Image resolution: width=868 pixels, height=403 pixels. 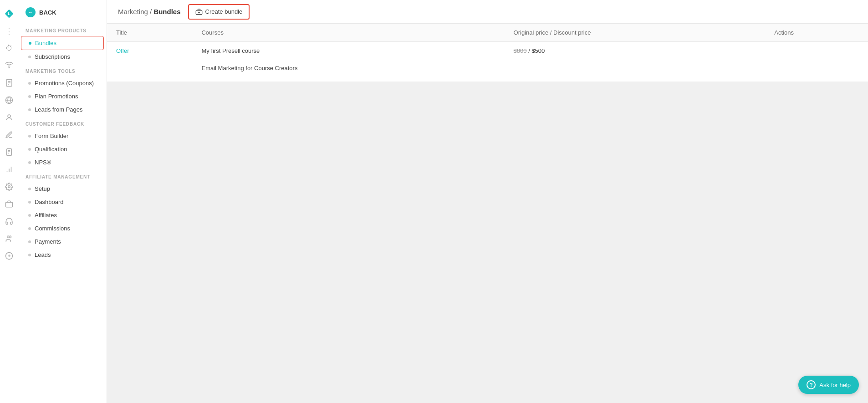 I want to click on box-nav-icon, so click(x=9, y=204).